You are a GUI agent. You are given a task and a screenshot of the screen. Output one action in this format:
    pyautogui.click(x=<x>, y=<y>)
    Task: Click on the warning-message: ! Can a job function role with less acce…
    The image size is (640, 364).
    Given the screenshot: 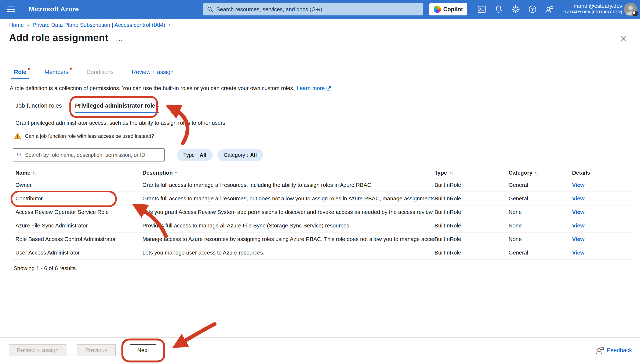 What is the action you would take?
    pyautogui.click(x=84, y=136)
    